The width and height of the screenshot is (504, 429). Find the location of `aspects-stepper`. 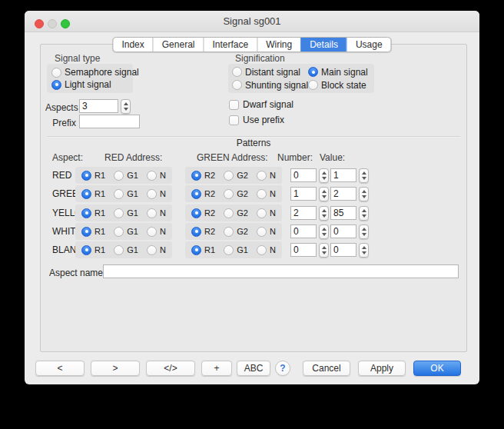

aspects-stepper is located at coordinates (126, 106).